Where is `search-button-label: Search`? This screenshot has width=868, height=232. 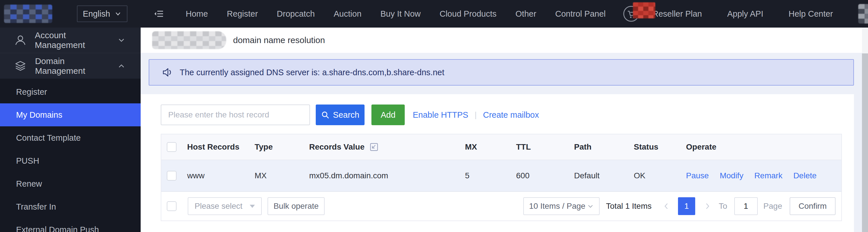
search-button-label: Search is located at coordinates (346, 115).